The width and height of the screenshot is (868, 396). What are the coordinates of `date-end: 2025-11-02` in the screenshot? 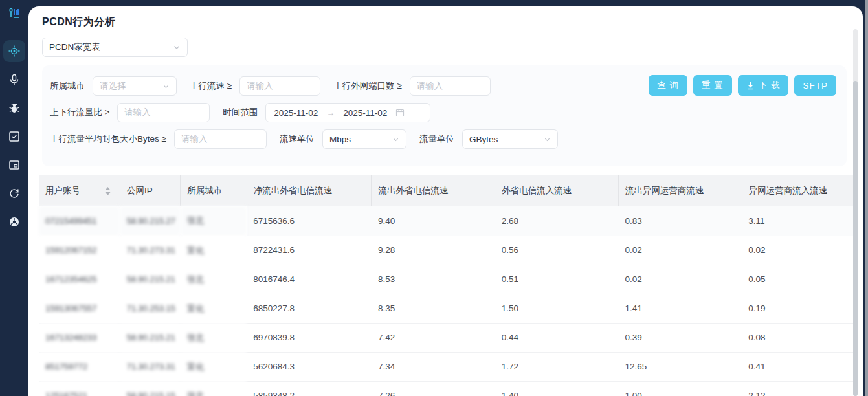 It's located at (365, 113).